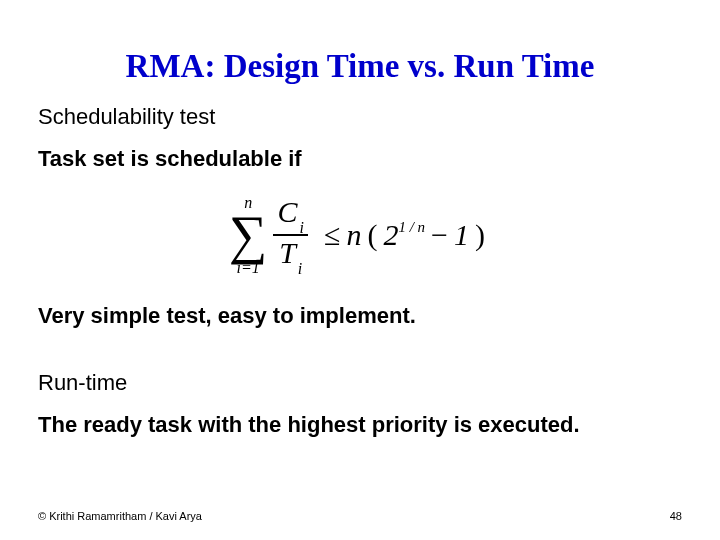  What do you see at coordinates (372, 235) in the screenshot?
I see `open-paren: (` at bounding box center [372, 235].